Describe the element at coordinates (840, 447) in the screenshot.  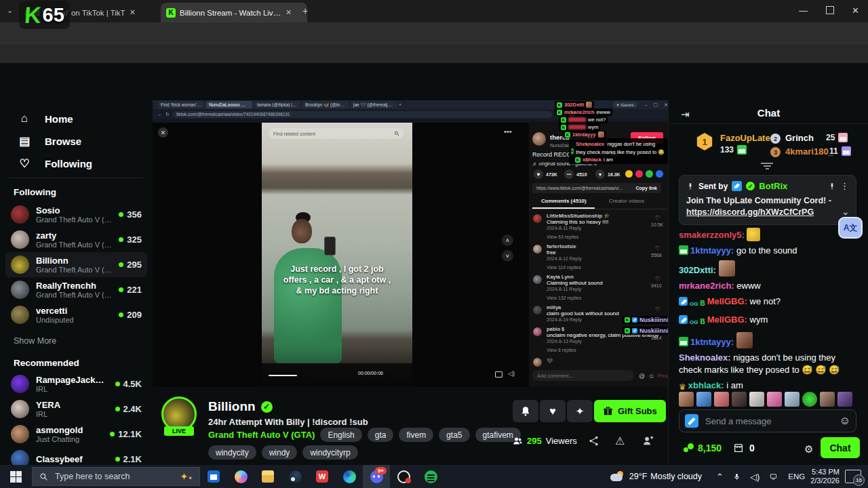
I see `send-chat-button: Chat` at that location.